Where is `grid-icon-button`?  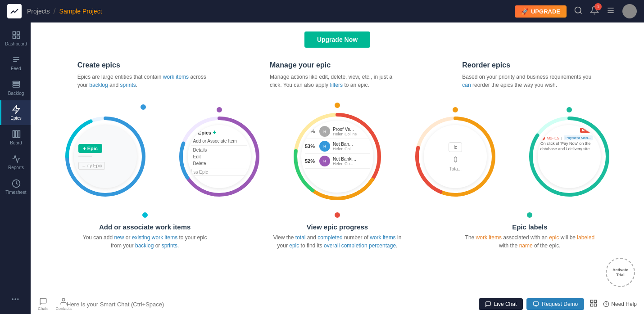
grid-icon-button is located at coordinates (594, 304).